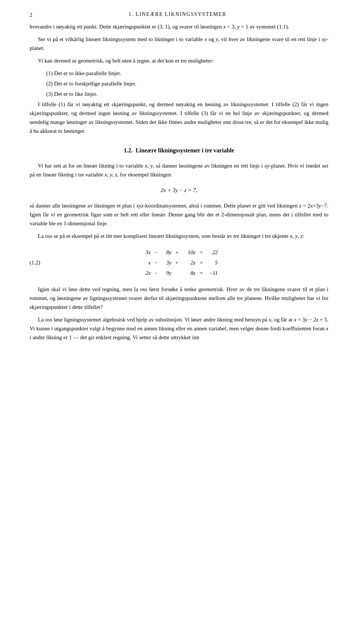  What do you see at coordinates (187, 94) in the screenshot?
I see `list-item-3: (3) Det er to like linjer.` at bounding box center [187, 94].